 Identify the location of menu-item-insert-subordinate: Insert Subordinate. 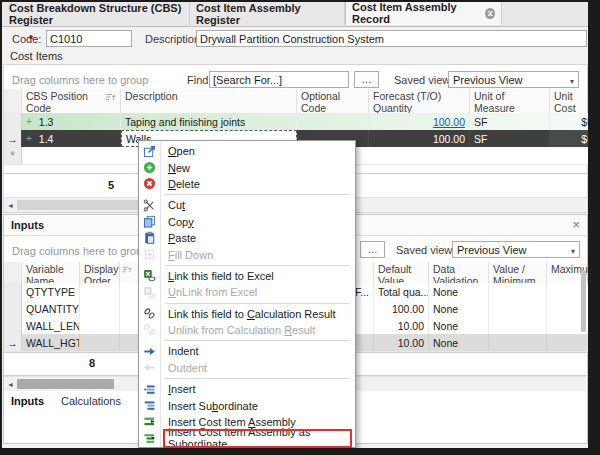
(247, 405).